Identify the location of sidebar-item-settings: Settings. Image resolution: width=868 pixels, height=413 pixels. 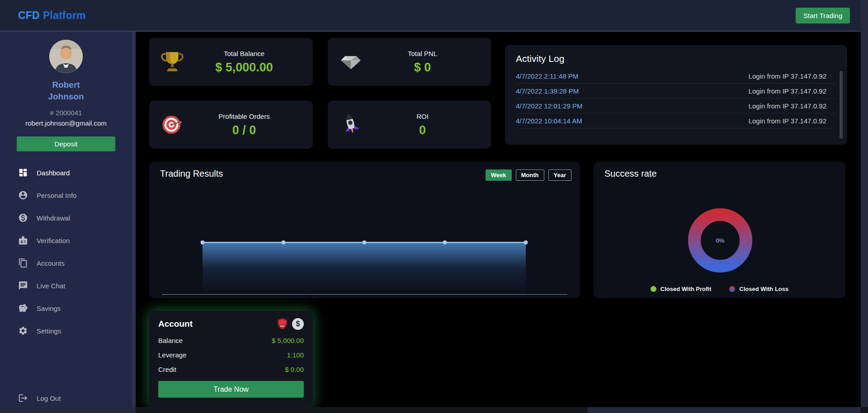
(75, 331).